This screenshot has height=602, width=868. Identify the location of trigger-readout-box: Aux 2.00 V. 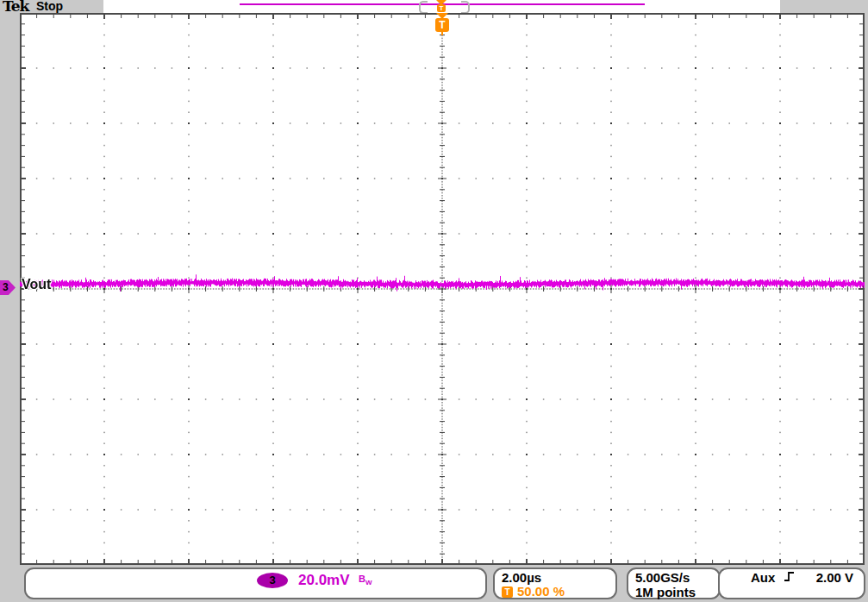
(791, 583).